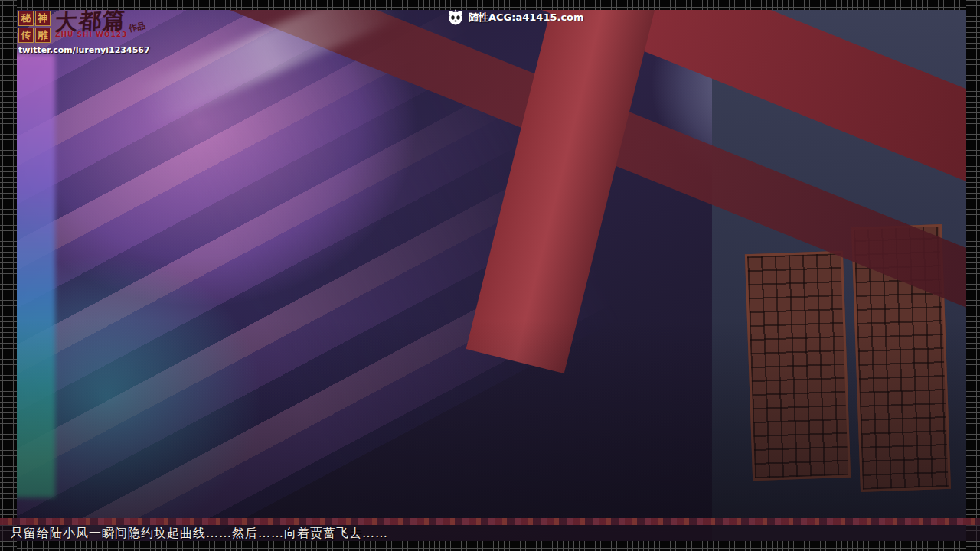  I want to click on seal-character: 神, so click(43, 18).